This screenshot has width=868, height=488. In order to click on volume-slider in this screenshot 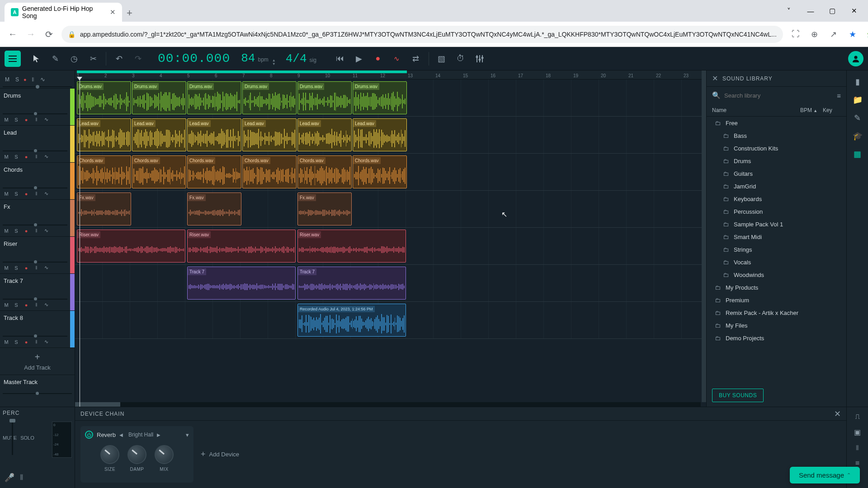, I will do `click(37, 87)`.